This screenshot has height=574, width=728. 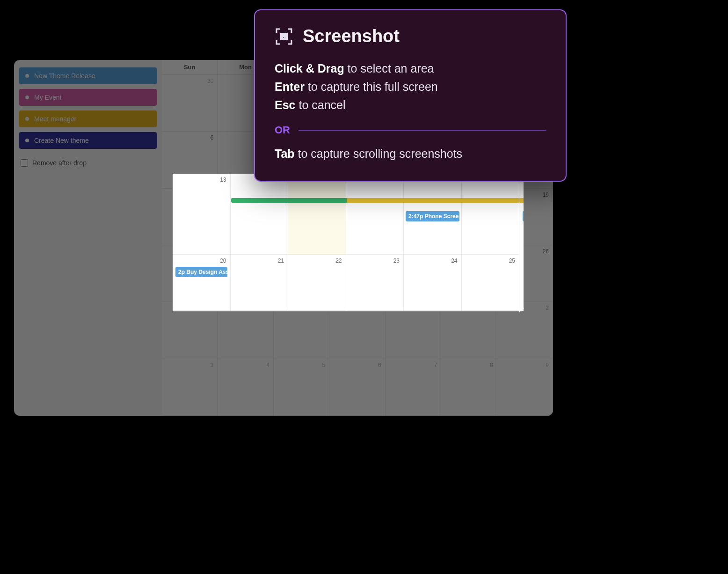 I want to click on day-cell: 25, so click(x=491, y=283).